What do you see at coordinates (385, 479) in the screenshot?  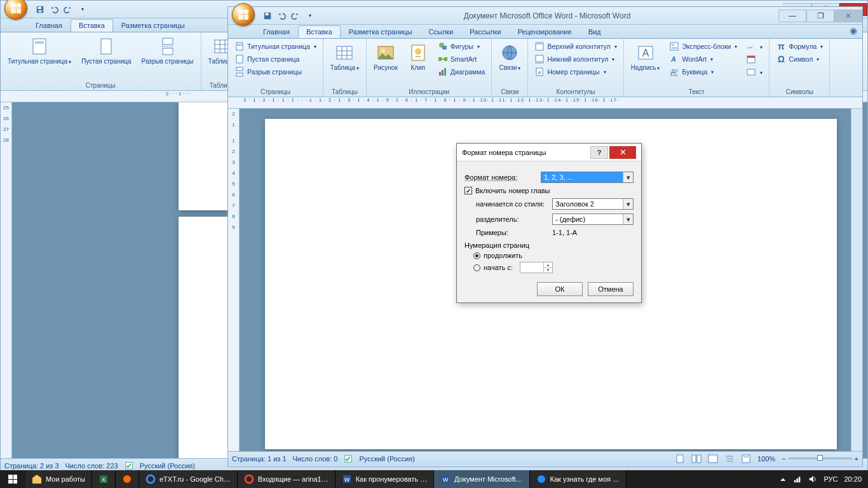 I see `taskbar-item: WКак пронумеровать …` at bounding box center [385, 479].